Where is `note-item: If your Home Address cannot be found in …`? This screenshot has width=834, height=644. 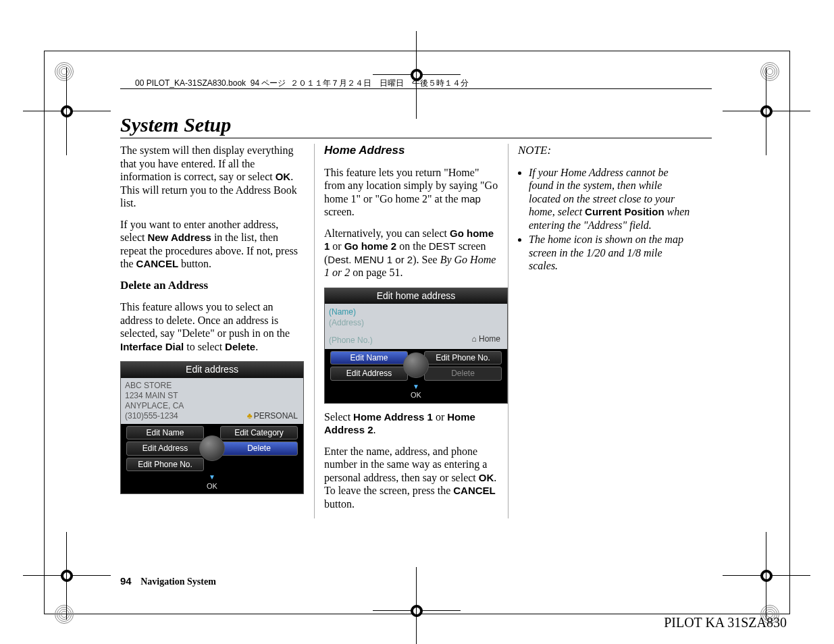 note-item: If your Home Address cannot be found in … is located at coordinates (610, 199).